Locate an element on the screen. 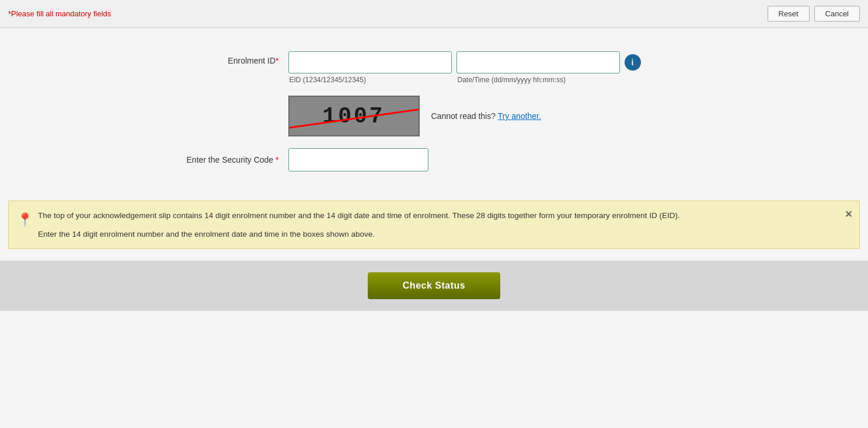 The width and height of the screenshot is (868, 428). info-icon: i is located at coordinates (633, 62).